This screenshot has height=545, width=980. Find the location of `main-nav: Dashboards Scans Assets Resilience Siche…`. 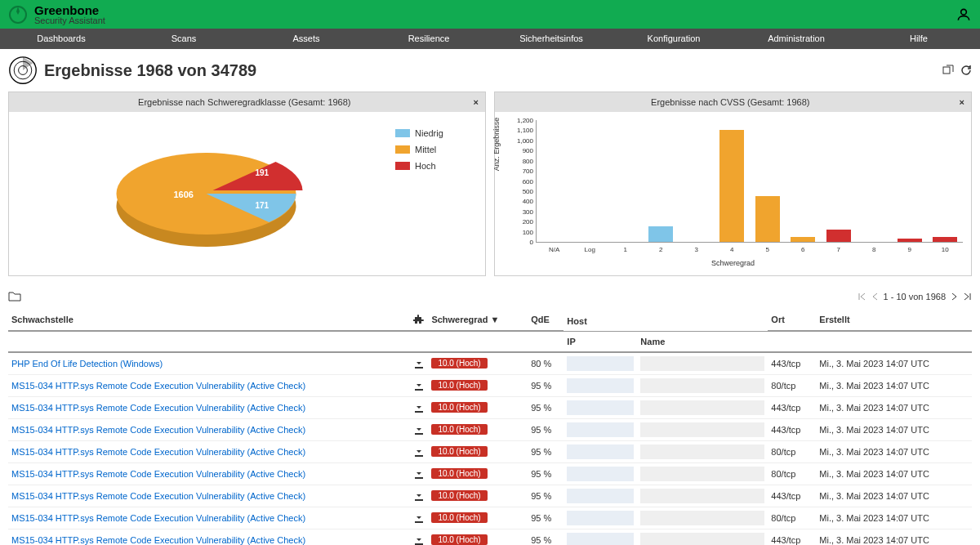

main-nav: Dashboards Scans Assets Resilience Siche… is located at coordinates (490, 39).